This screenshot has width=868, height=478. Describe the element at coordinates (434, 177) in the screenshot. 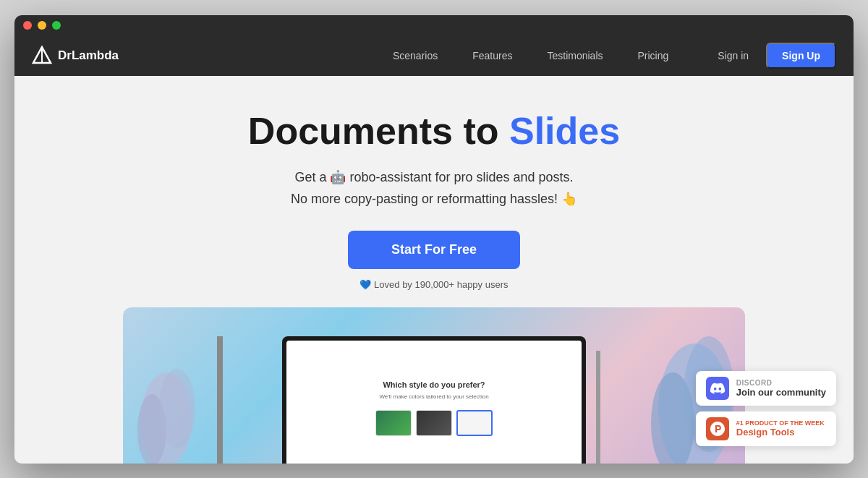

I see `hero-subtitle-line1: Get a 🤖 robo-assistant for pro slides an…` at that location.